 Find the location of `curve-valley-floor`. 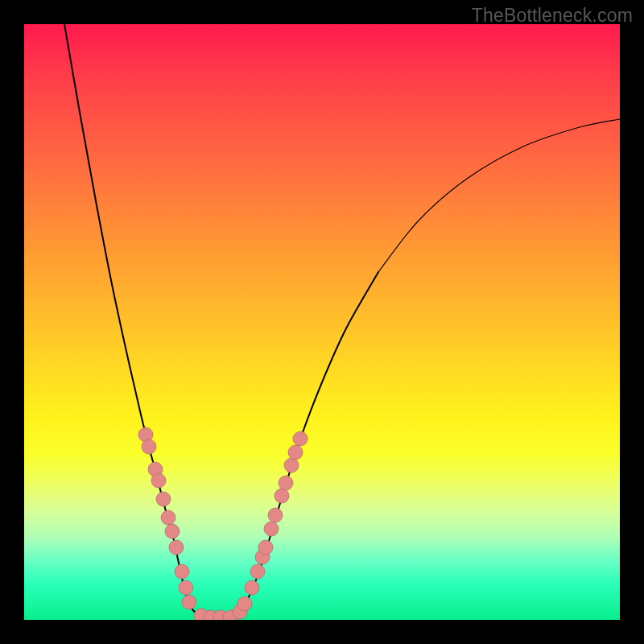

curve-valley-floor is located at coordinates (221, 618).